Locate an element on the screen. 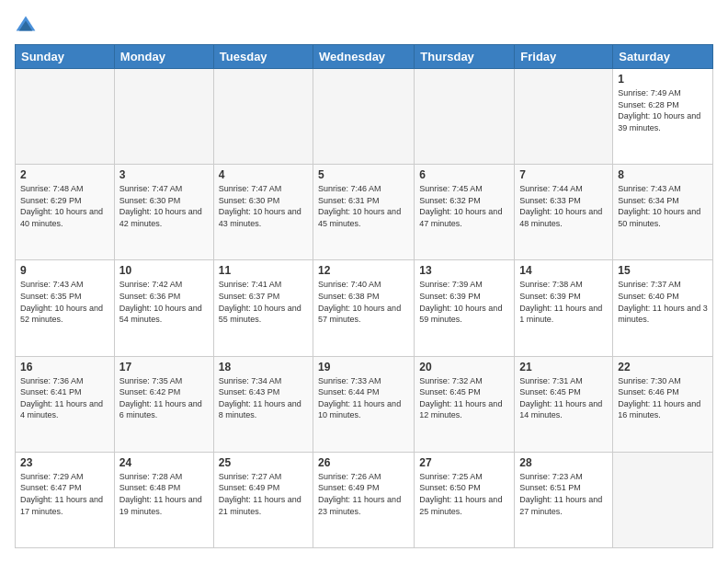 The image size is (728, 563). weekday-header: Saturday is located at coordinates (664, 57).